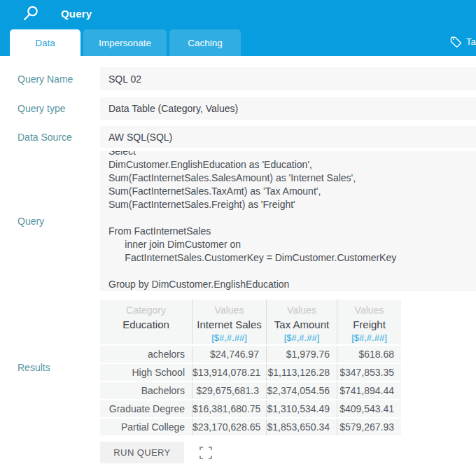 The width and height of the screenshot is (476, 476). I want to click on results-category-cell: High School, so click(146, 372).